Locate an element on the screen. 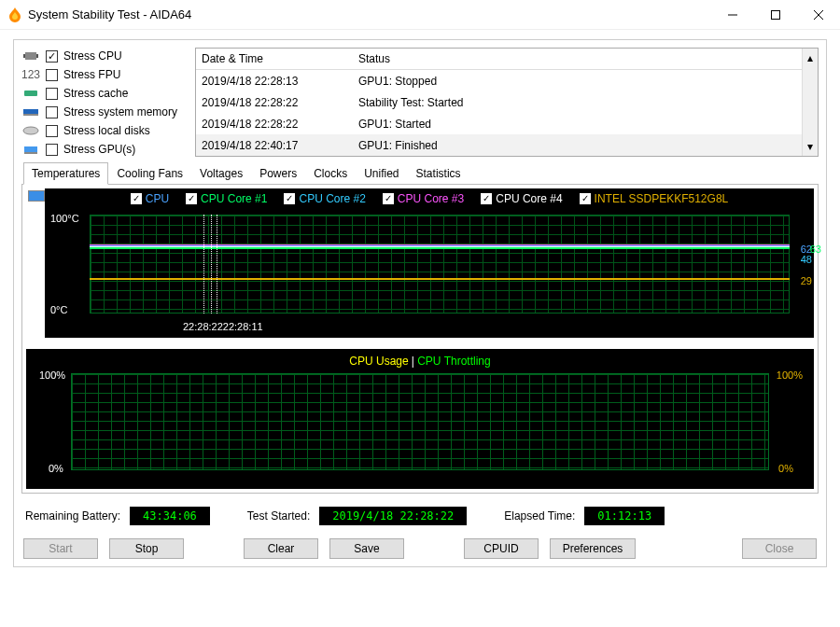  y-bot-label: 0°C is located at coordinates (59, 310).